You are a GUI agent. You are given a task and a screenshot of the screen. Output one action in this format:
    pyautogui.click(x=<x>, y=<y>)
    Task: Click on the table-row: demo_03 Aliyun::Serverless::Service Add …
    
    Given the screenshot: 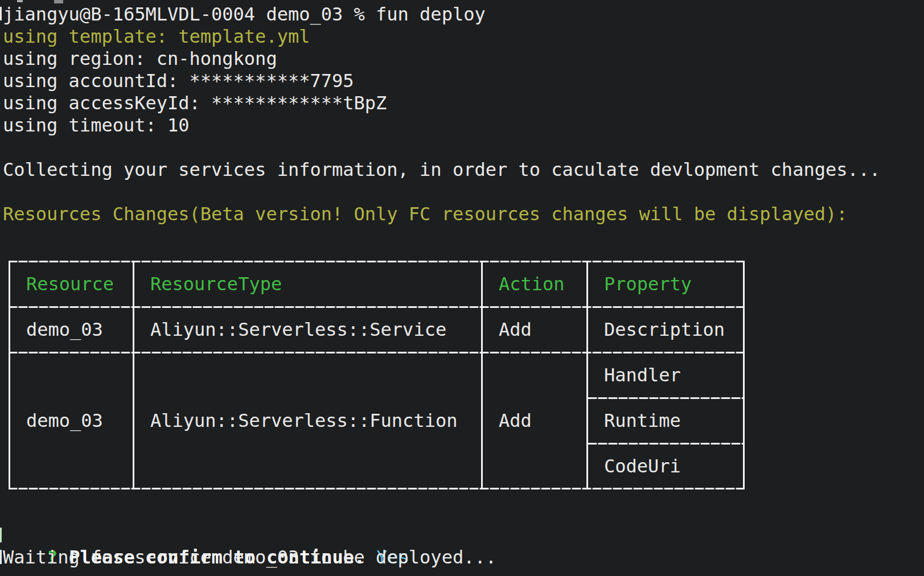 What is the action you would take?
    pyautogui.click(x=377, y=330)
    